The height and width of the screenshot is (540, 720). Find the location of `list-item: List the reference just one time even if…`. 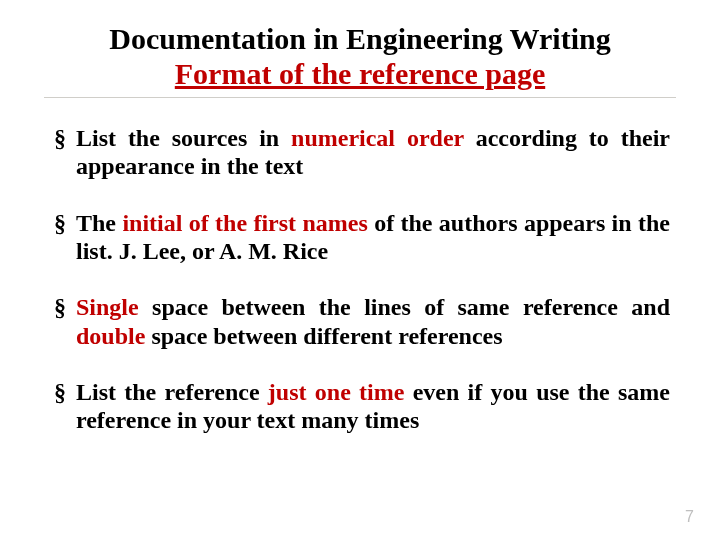

list-item: List the reference just one time even if… is located at coordinates (360, 406).